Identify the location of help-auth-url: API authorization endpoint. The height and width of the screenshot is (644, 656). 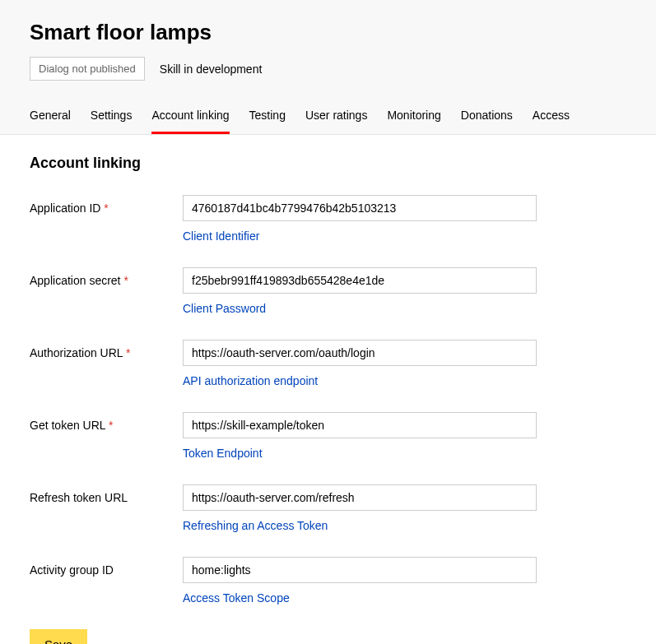
(250, 381).